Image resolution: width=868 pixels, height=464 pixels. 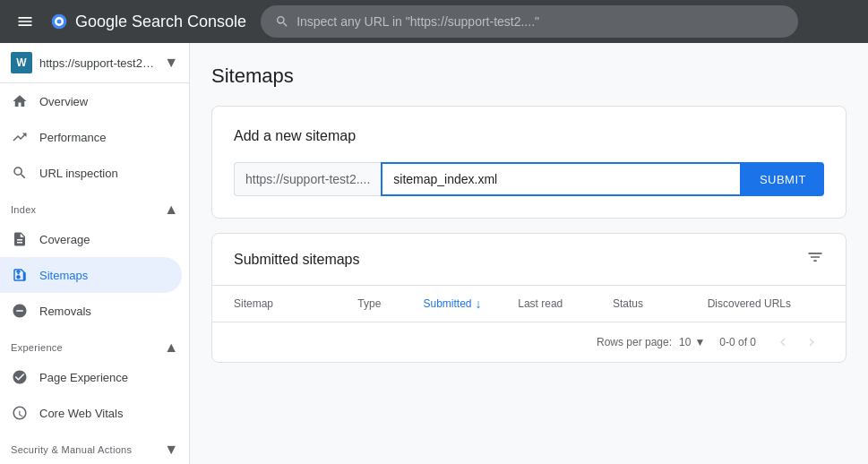 What do you see at coordinates (95, 446) in the screenshot?
I see `security-section-header: Security & Manual Actions ▼` at bounding box center [95, 446].